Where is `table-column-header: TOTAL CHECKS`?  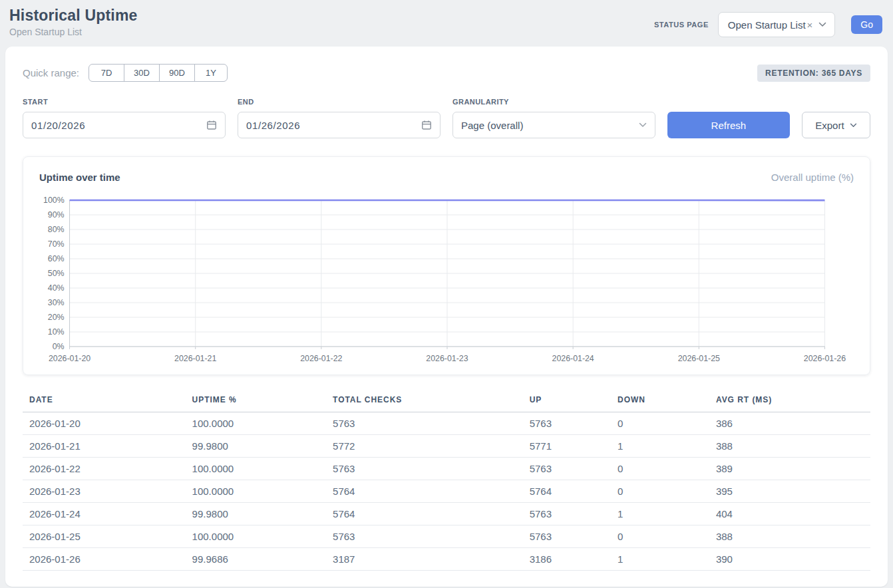 table-column-header: TOTAL CHECKS is located at coordinates (425, 401).